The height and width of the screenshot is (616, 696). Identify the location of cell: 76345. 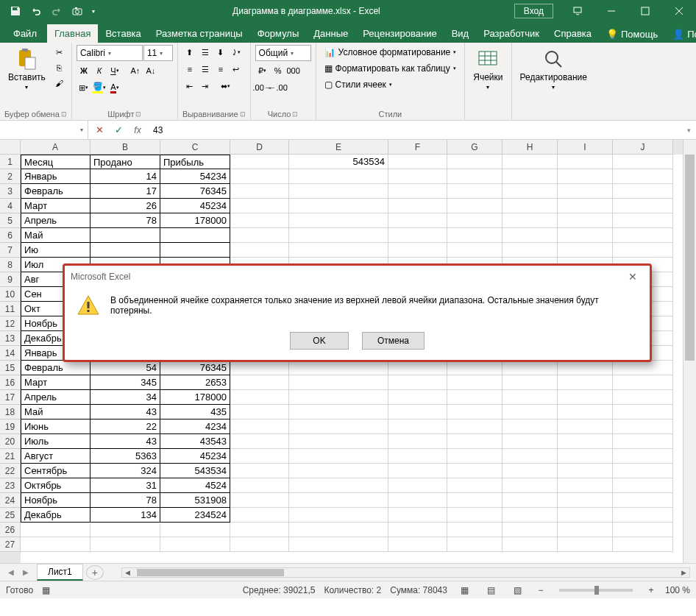
(196, 191).